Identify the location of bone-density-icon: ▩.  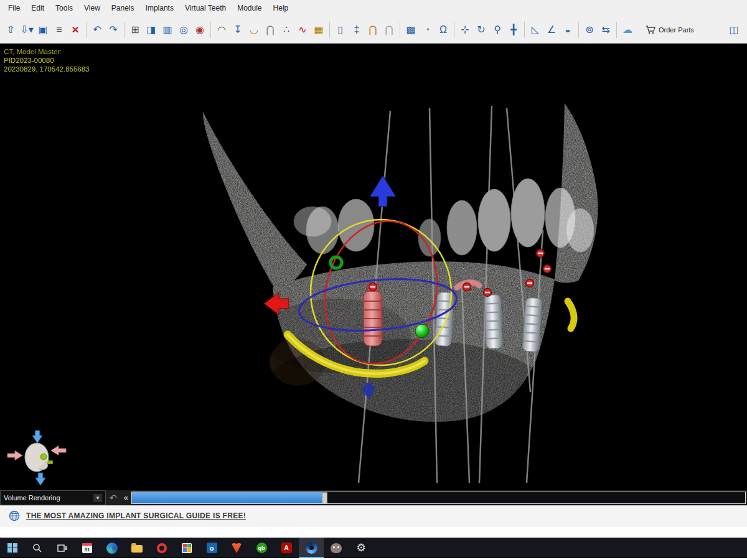
(411, 30).